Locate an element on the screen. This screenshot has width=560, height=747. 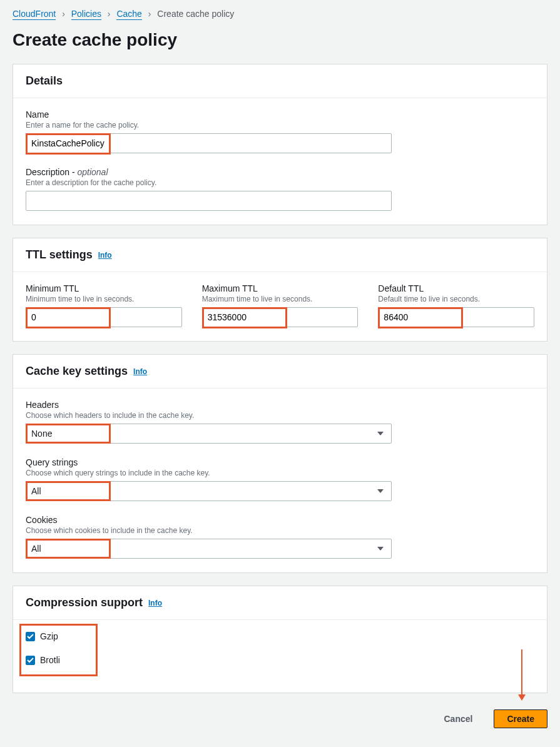
create-button: Create is located at coordinates (521, 719).